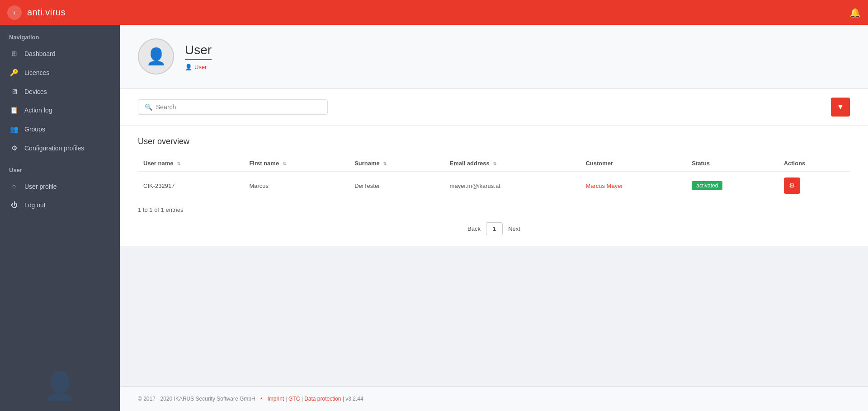 Image resolution: width=868 pixels, height=411 pixels. I want to click on filter-button: ▼, so click(840, 107).